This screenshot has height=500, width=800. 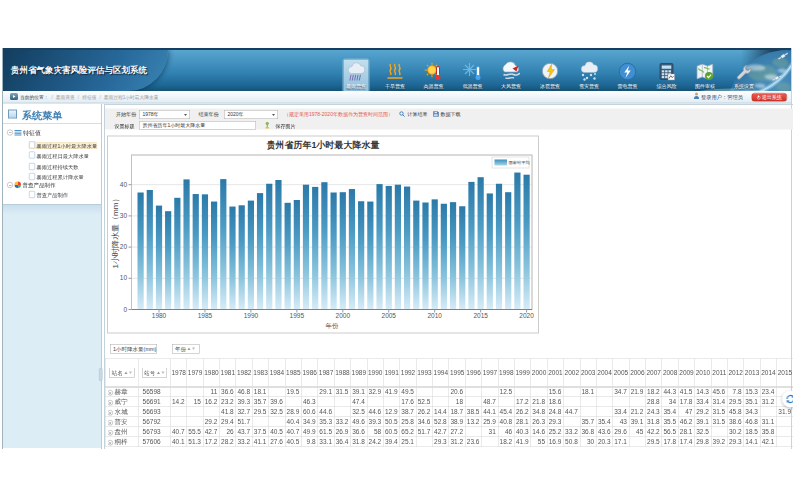 What do you see at coordinates (125, 310) in the screenshot?
I see `svg-text: 0` at bounding box center [125, 310].